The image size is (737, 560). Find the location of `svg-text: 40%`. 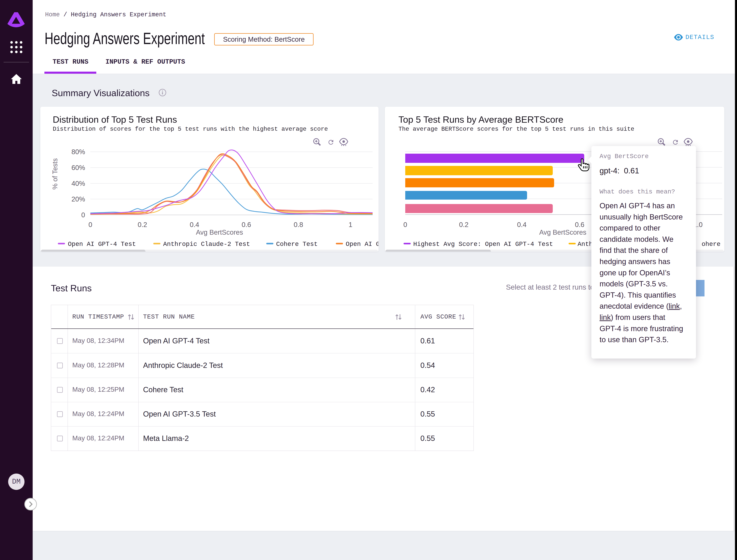

svg-text: 40% is located at coordinates (78, 183).